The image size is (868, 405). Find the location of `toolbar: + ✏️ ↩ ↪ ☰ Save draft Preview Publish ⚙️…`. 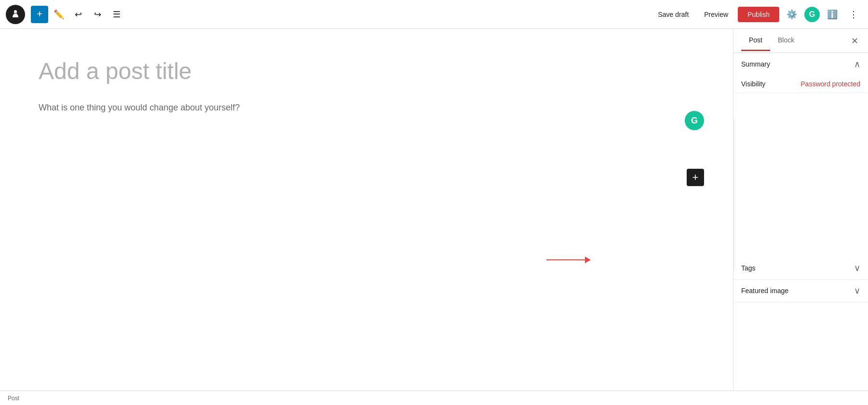

toolbar: + ✏️ ↩ ↪ ☰ Save draft Preview Publish ⚙️… is located at coordinates (434, 14).